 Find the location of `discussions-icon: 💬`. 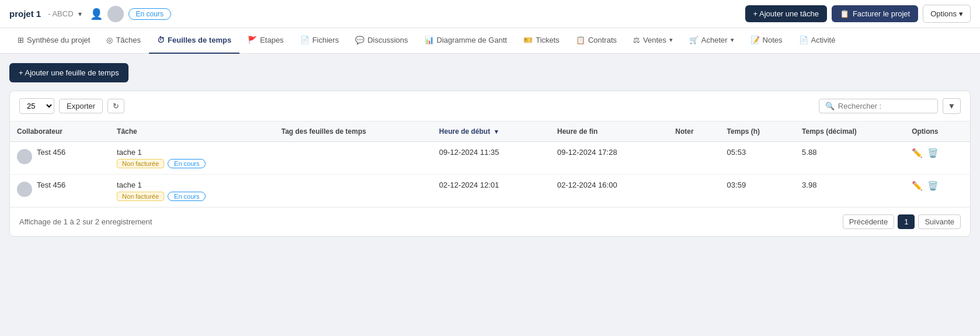

discussions-icon: 💬 is located at coordinates (360, 40).